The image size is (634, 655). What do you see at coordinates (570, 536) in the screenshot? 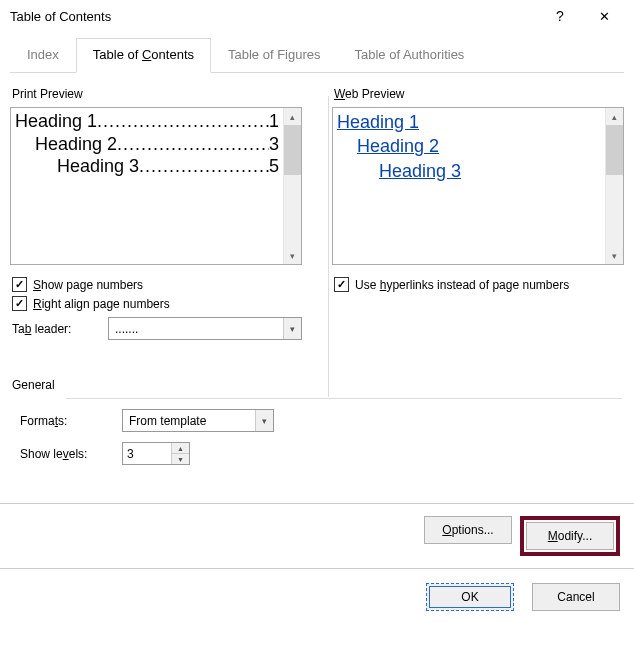
I see `modify-highlight: Modify...` at bounding box center [570, 536].